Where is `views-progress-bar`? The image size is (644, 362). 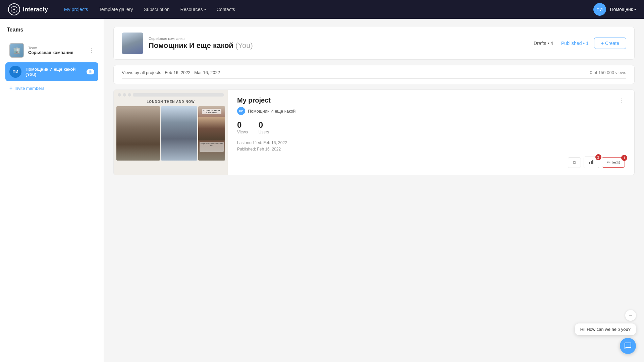
views-progress-bar is located at coordinates (374, 78).